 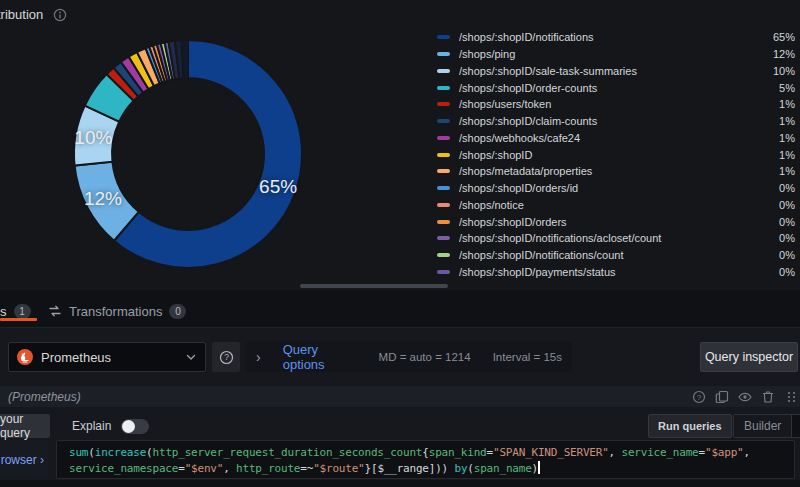 What do you see at coordinates (178, 312) in the screenshot?
I see `transformations-count-badge: 0` at bounding box center [178, 312].